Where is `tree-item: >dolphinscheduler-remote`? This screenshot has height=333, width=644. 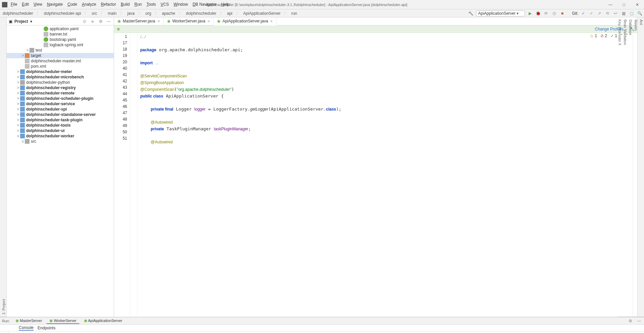
tree-item: >dolphinscheduler-remote is located at coordinates (60, 93).